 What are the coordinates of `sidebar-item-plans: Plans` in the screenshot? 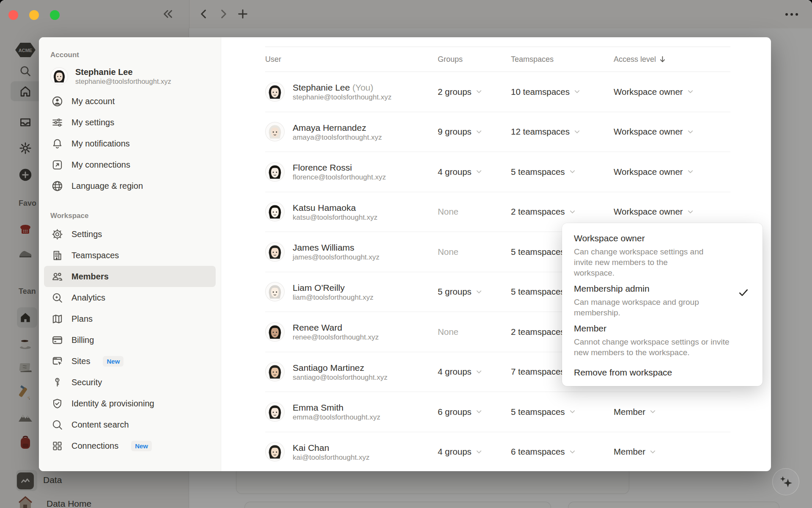 It's located at (130, 319).